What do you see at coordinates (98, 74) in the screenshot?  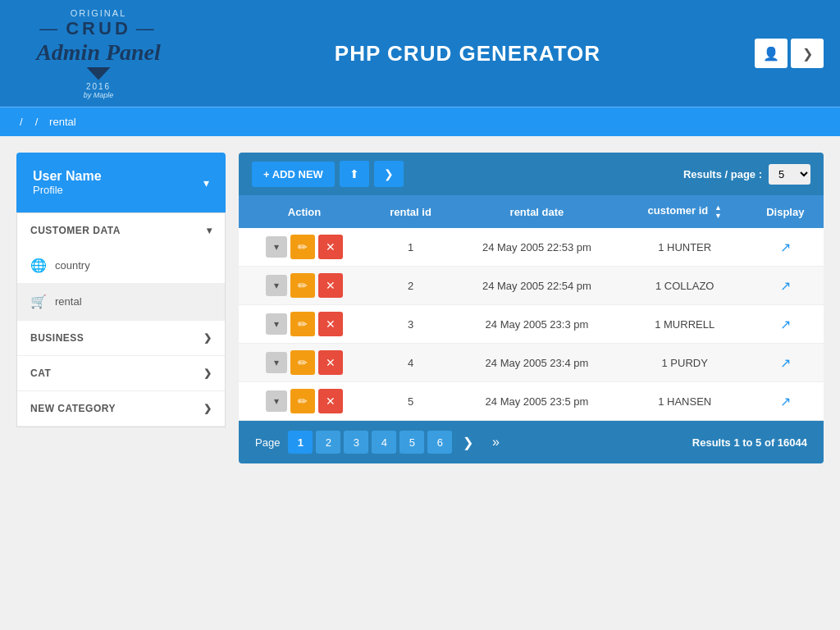 I see `logo-diamond` at bounding box center [98, 74].